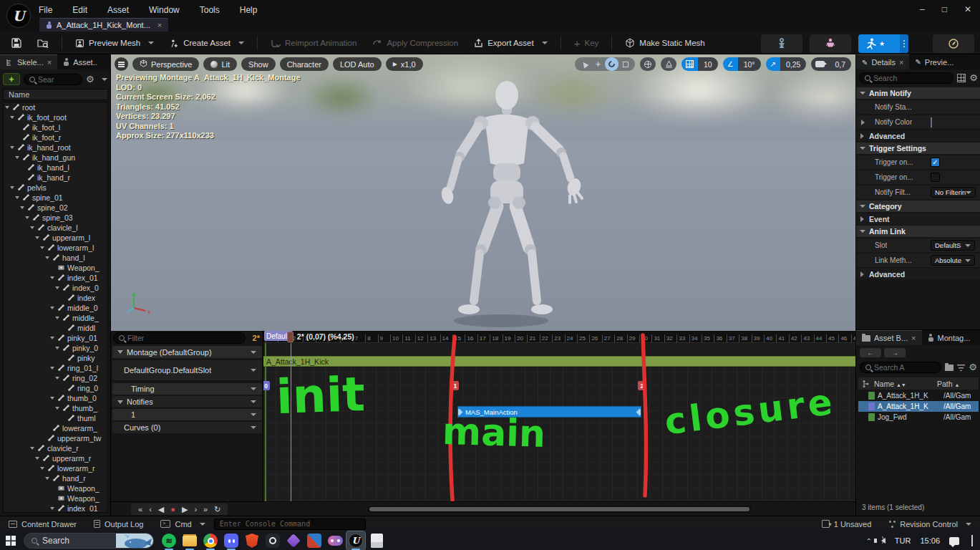  What do you see at coordinates (314, 43) in the screenshot?
I see `reimport-animation-button: Reimport Animation` at bounding box center [314, 43].